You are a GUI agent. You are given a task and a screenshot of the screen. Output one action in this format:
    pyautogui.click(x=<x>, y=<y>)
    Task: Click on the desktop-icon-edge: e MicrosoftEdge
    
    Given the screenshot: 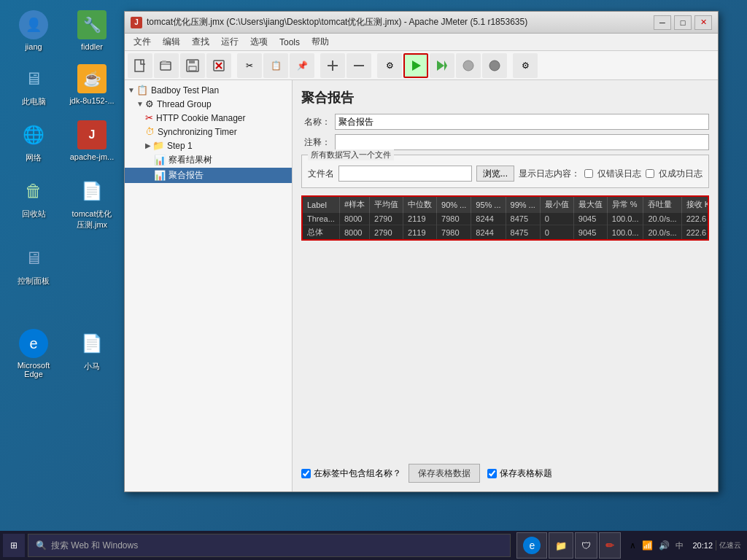 What is the action you would take?
    pyautogui.click(x=34, y=354)
    